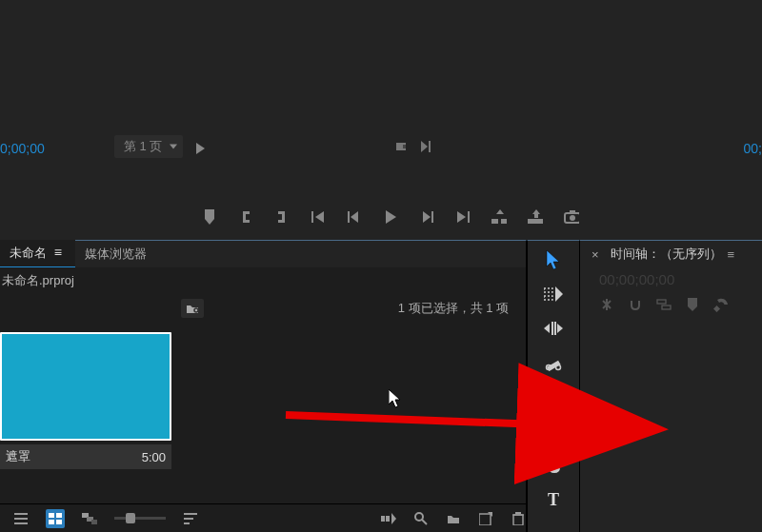  I want to click on timeline-settings-icon, so click(721, 305).